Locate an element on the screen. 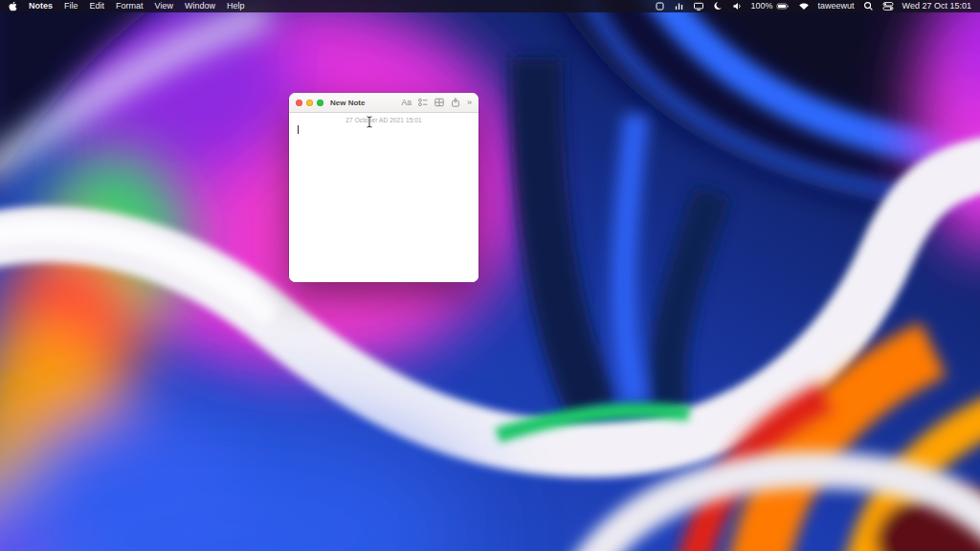  menubar-status: 100% taweewut Wed 27 Oct 15:01 is located at coordinates (813, 6).